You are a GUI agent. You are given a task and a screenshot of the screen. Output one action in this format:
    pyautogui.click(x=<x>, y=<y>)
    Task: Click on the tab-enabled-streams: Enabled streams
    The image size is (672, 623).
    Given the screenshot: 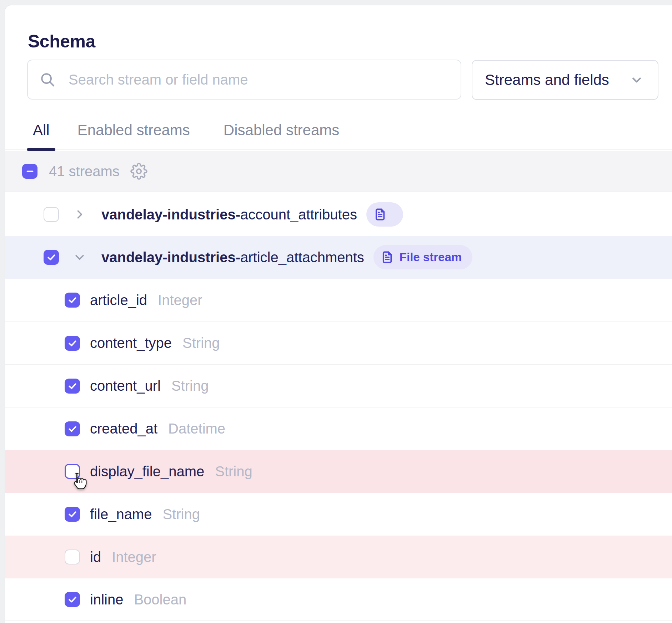 What is the action you would take?
    pyautogui.click(x=134, y=130)
    